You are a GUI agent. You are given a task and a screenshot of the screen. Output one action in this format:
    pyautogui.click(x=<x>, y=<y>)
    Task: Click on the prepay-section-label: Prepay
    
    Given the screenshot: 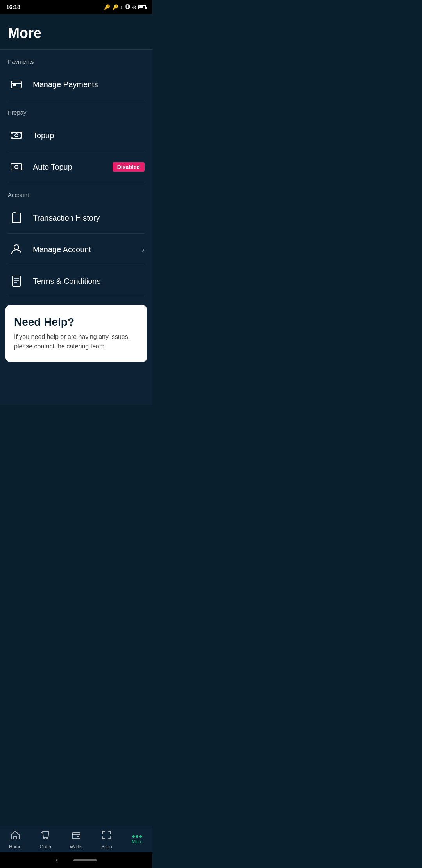 What is the action you would take?
    pyautogui.click(x=76, y=110)
    